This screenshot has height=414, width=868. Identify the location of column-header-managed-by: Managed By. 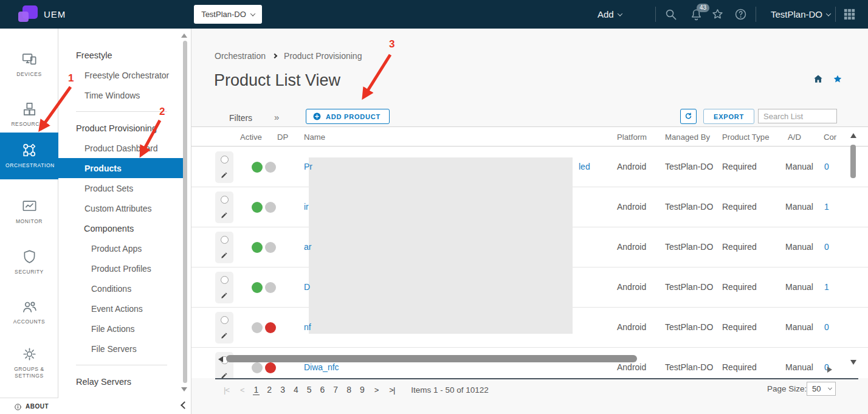
(687, 137).